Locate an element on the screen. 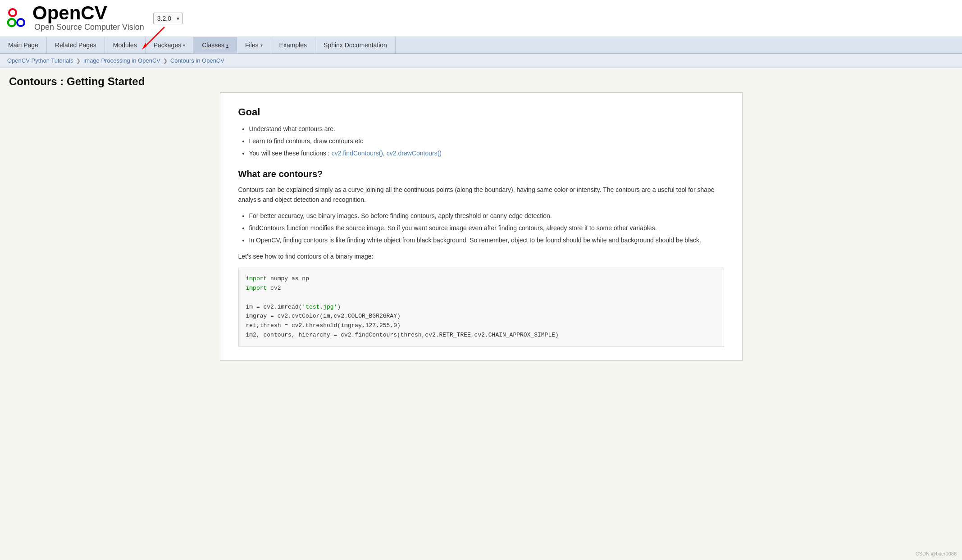 The height and width of the screenshot is (560, 962). goal-list-item-1: Understand what contours are. is located at coordinates (487, 129).